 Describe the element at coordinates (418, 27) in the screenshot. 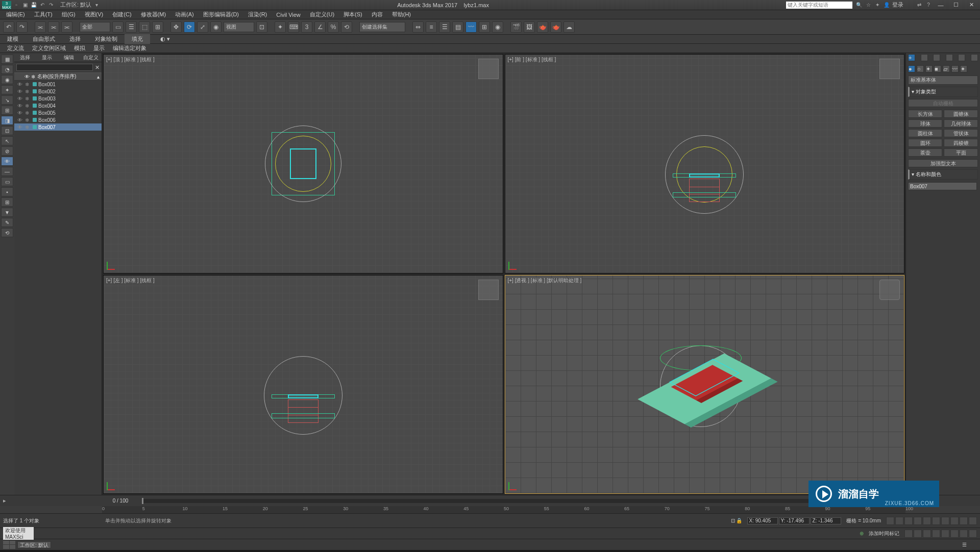

I see `mirror-button: ⇔` at that location.